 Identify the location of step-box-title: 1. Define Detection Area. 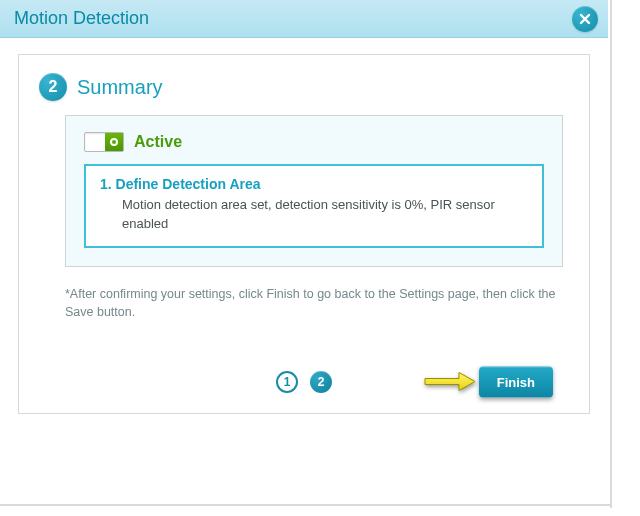
(314, 184).